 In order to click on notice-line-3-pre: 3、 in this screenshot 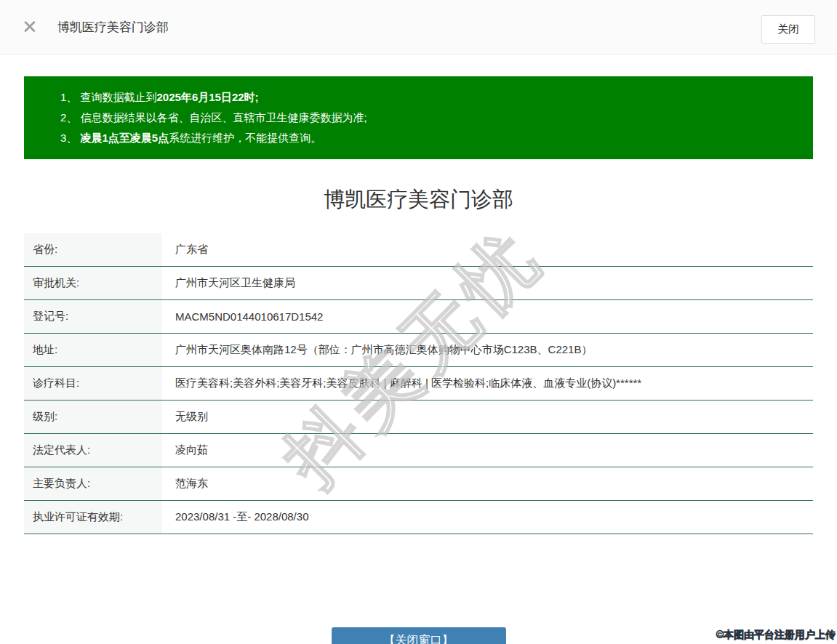, I will do `click(71, 138)`.